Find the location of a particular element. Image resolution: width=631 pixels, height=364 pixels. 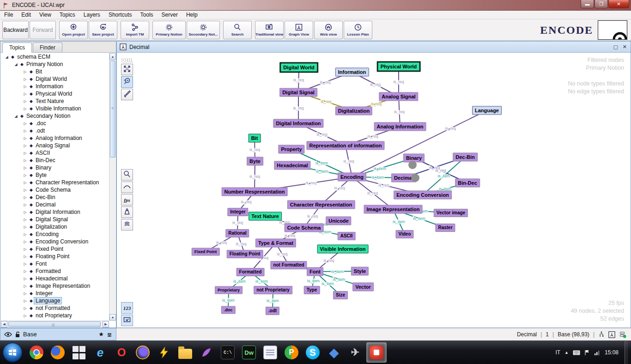

tree-item-digital-signal: ▷◆Digital Signal is located at coordinates (55, 219).